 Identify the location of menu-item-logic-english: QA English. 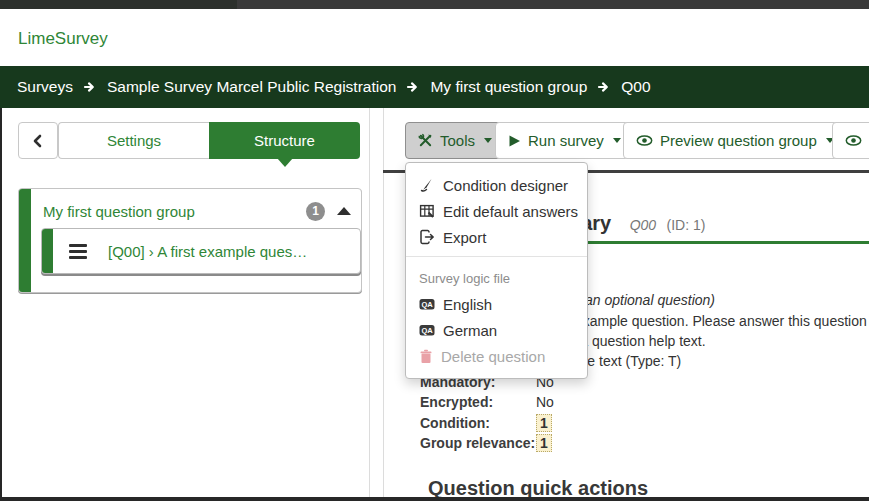
(496, 304).